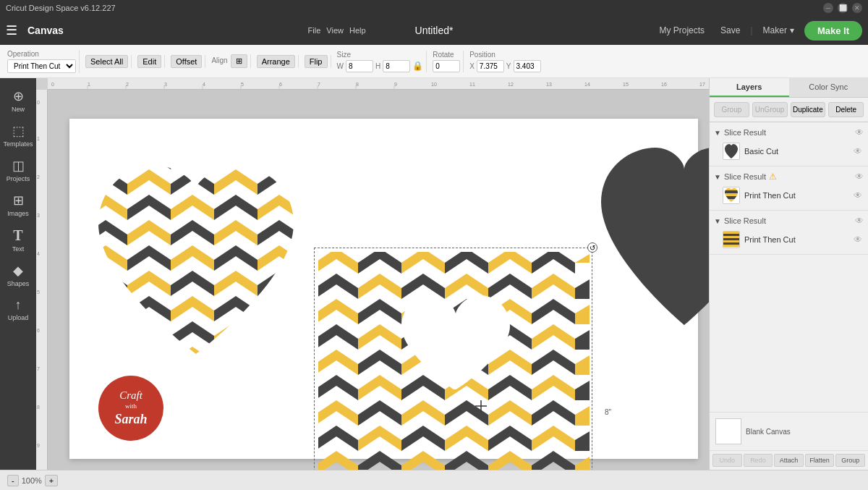 This screenshot has width=868, height=490. What do you see at coordinates (820, 460) in the screenshot?
I see `flatten-button: Flatten` at bounding box center [820, 460].